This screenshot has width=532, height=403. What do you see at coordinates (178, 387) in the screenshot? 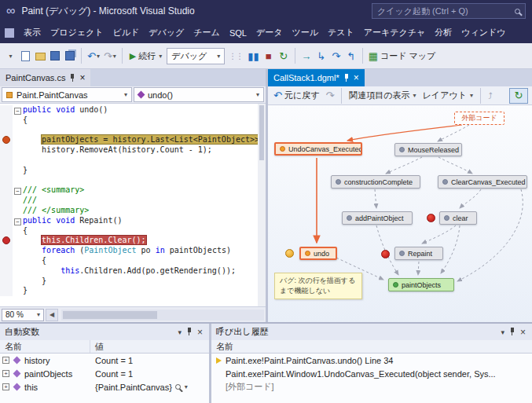
I see `inspect-icon` at bounding box center [178, 387].